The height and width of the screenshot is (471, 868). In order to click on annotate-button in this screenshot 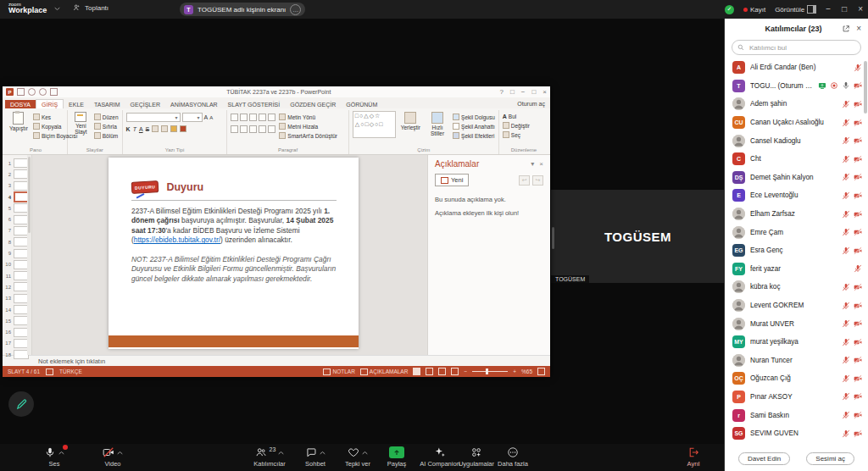, I will do `click(21, 404)`.